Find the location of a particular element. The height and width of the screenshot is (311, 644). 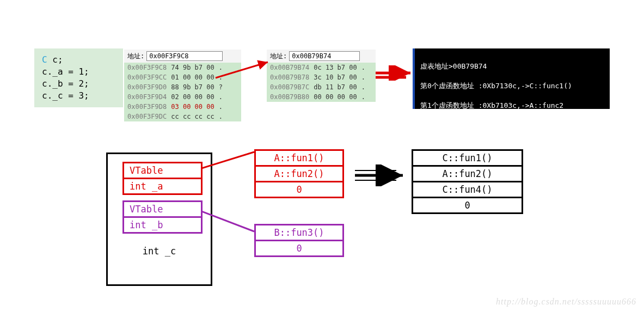

vt-b-fun3: B::fun3() is located at coordinates (299, 233).